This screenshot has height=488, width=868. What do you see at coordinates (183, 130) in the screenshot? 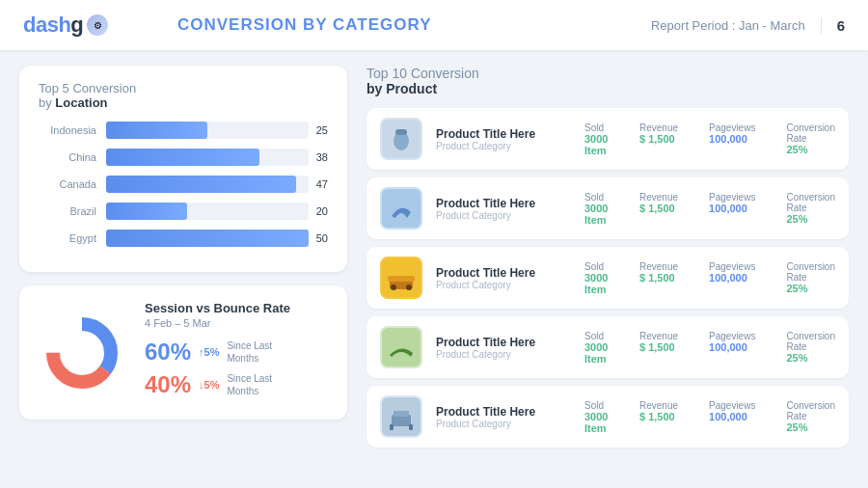
I see `bar-row: Indonesia 25` at bounding box center [183, 130].